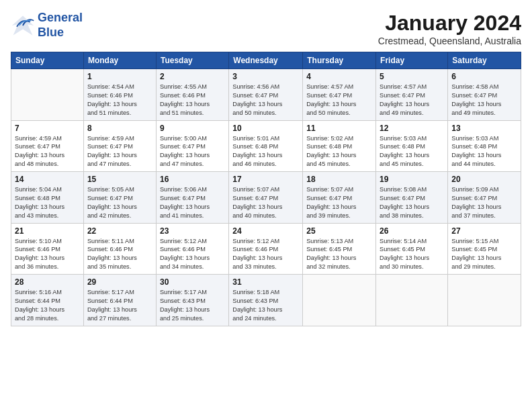 The width and height of the screenshot is (532, 411). What do you see at coordinates (340, 146) in the screenshot?
I see `calendar-cell: 11Sunrise: 5:02 AMSunset: 6:48 PMDayligh…` at bounding box center [340, 146].